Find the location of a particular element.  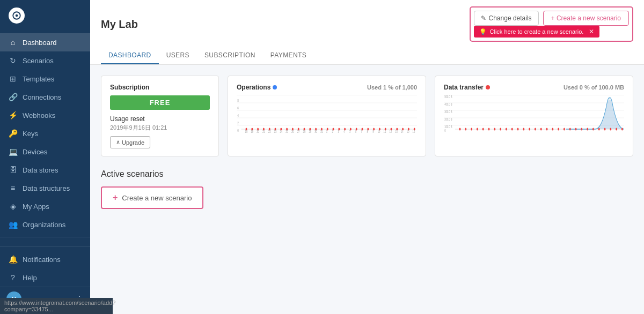

svg-text: 1 is located at coordinates (327, 131).